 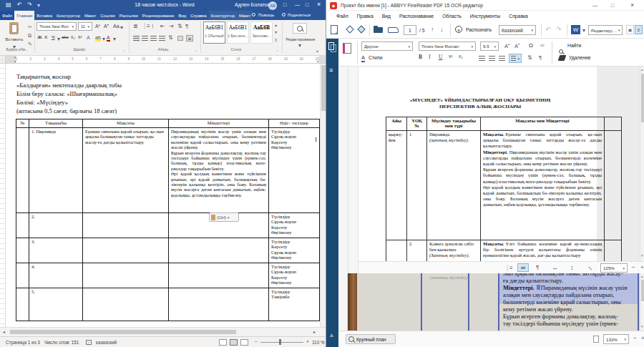 What do you see at coordinates (65, 37) in the screenshot?
I see `strikethrough-button: abc` at bounding box center [65, 37].